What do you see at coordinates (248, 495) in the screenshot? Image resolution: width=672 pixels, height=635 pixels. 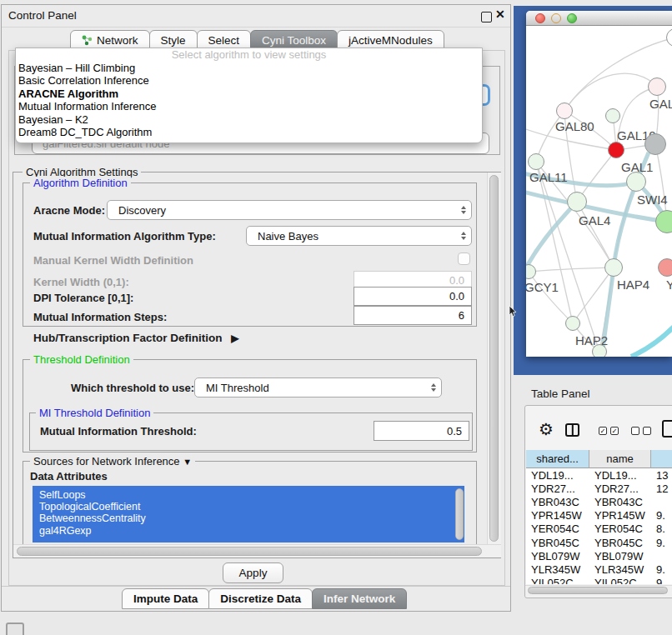 I see `attribute-list-item: SelfLoops` at bounding box center [248, 495].